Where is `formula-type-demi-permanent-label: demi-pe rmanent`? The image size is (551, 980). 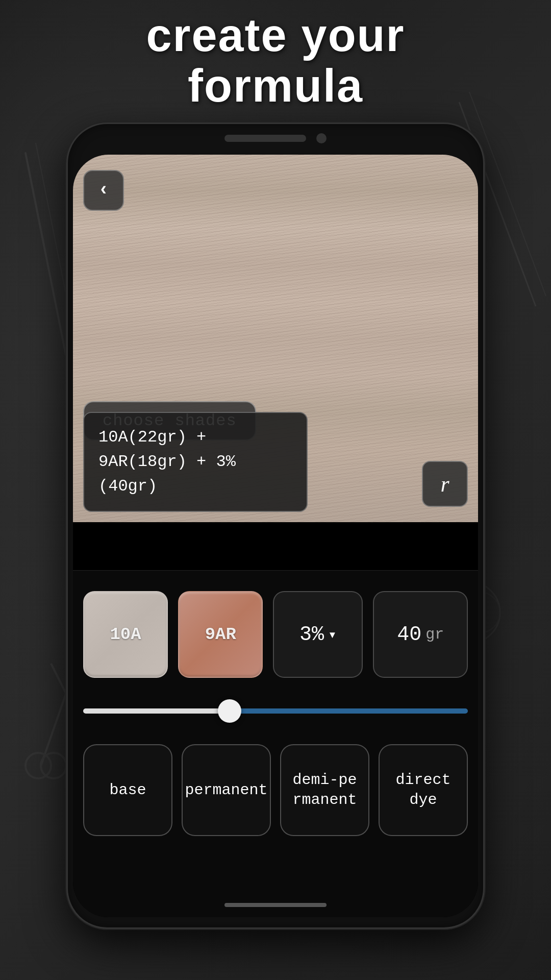 formula-type-demi-permanent-label: demi-pe rmanent is located at coordinates (324, 790).